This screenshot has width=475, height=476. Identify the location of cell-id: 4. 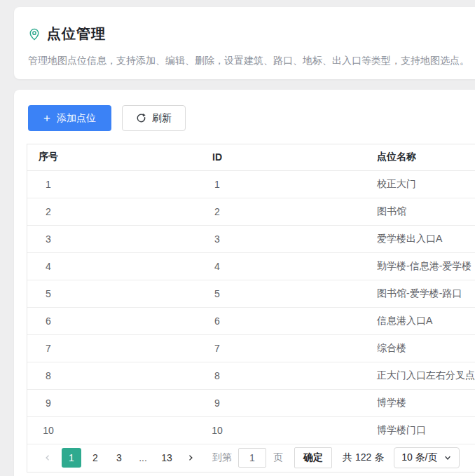
(217, 266).